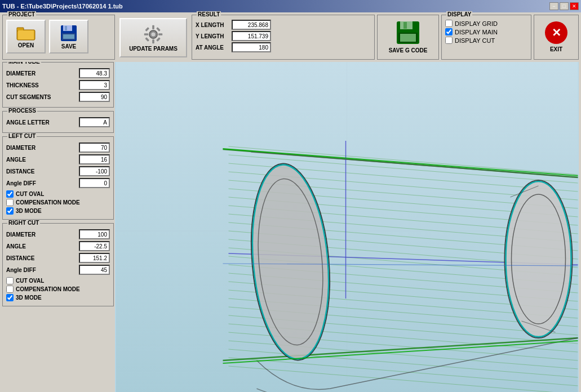 The image size is (581, 392). I want to click on at-angle-label: AT ANGLE, so click(212, 47).